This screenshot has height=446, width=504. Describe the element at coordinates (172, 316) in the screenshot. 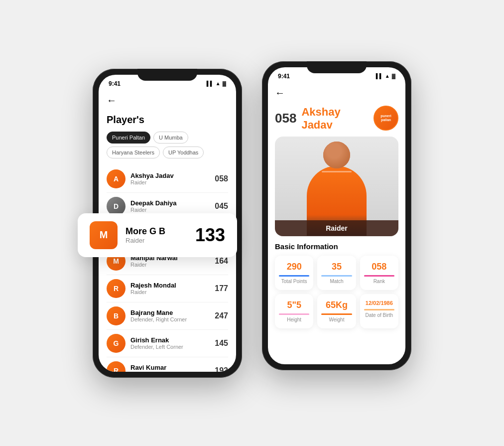

I see `player-info-5: Bajrang Mane Defender, Right Corner` at that location.